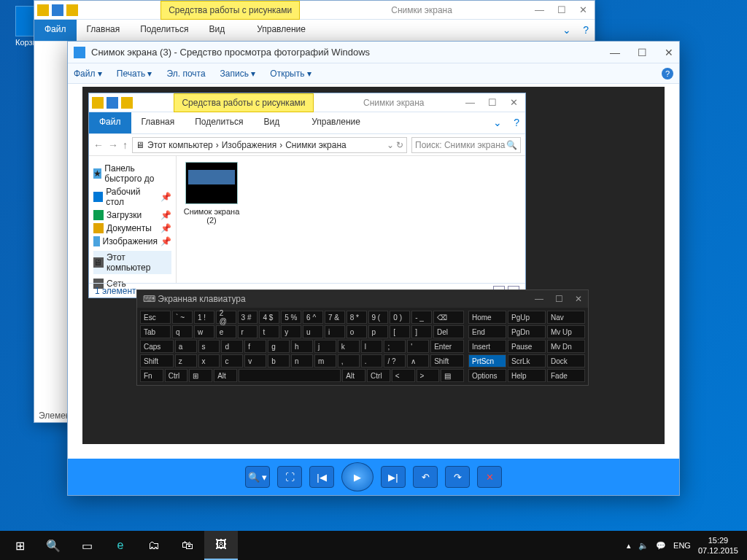 This screenshot has width=747, height=560. What do you see at coordinates (291, 317) in the screenshot?
I see `key-5 %: 5 %` at bounding box center [291, 317].